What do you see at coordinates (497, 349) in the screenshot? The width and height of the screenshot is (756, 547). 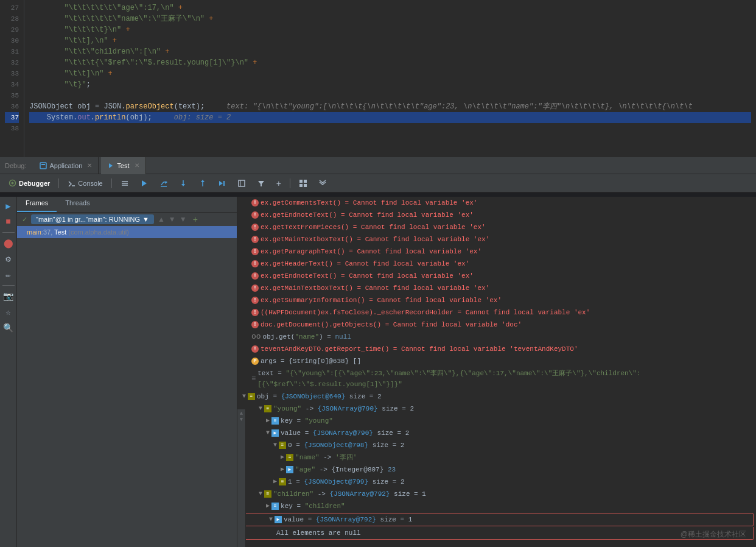 I see `var-row-13: ! teventAndKeyDTO.getReport_time() = Can…` at bounding box center [497, 349].